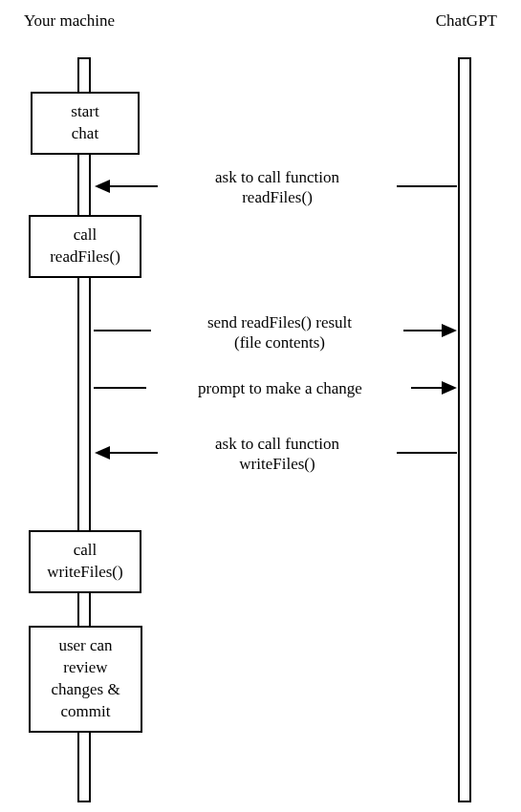  What do you see at coordinates (134, 186) in the screenshot?
I see `msg-line-ask-readfiles-left` at bounding box center [134, 186].